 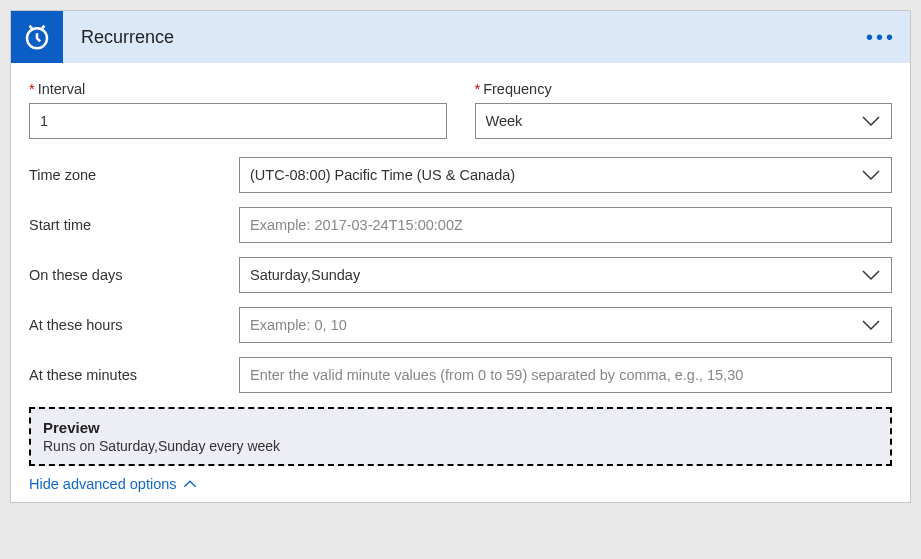 I want to click on days-value: Saturday,Sunday, so click(x=552, y=275).